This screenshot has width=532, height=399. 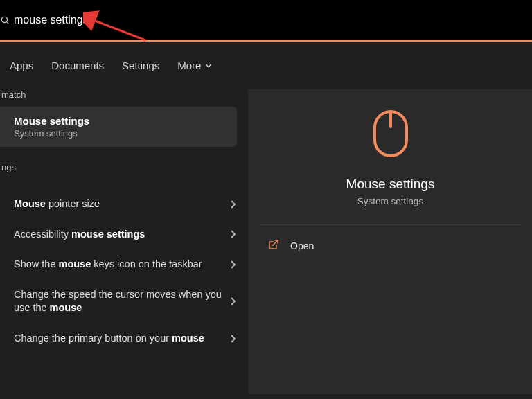 What do you see at coordinates (124, 339) in the screenshot?
I see `settings-result-item: Change the primary button on your mouse` at bounding box center [124, 339].